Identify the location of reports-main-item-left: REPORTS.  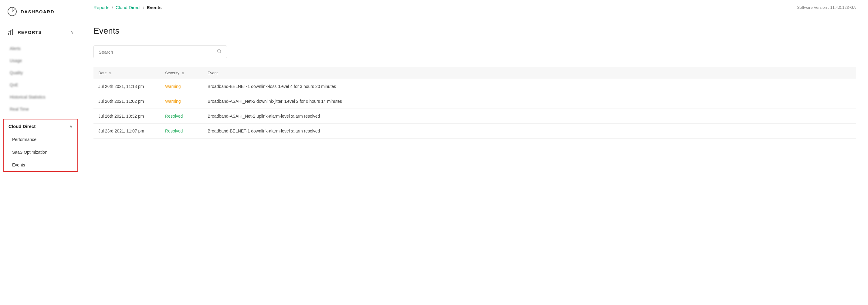
(25, 32).